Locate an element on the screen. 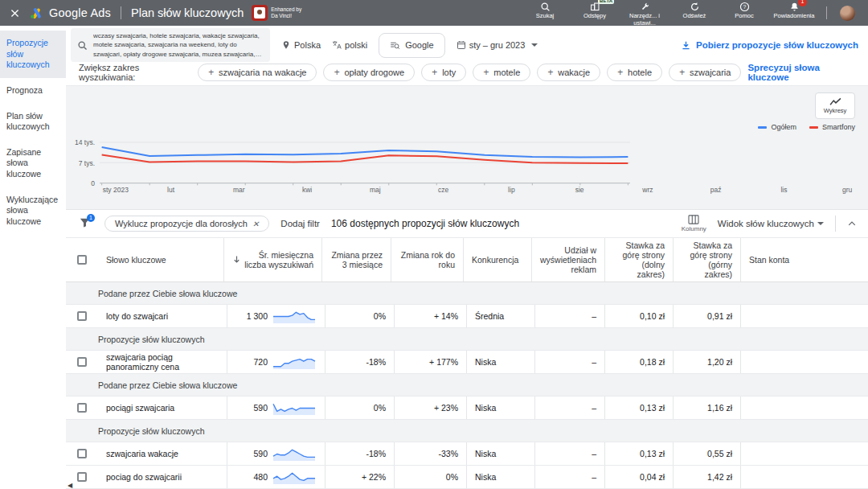 The height and width of the screenshot is (489, 868). header-top-of-page-bid-high: Stawka za górę strony (górny zakres) is located at coordinates (706, 260).